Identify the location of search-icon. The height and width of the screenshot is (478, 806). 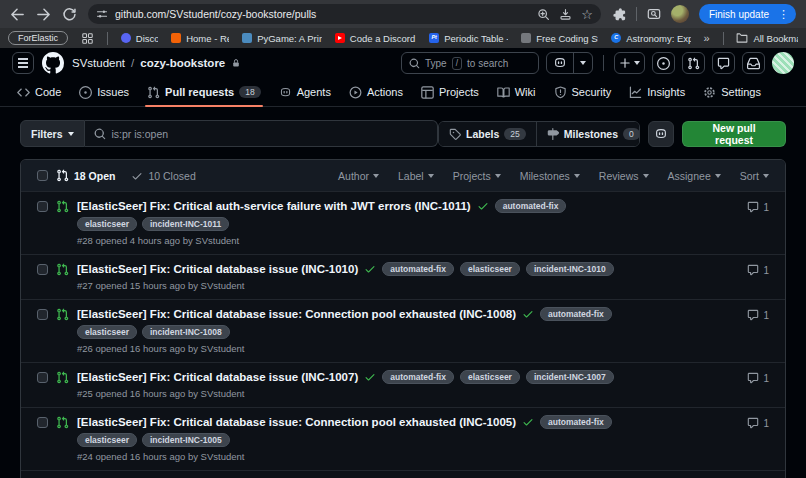
(414, 64).